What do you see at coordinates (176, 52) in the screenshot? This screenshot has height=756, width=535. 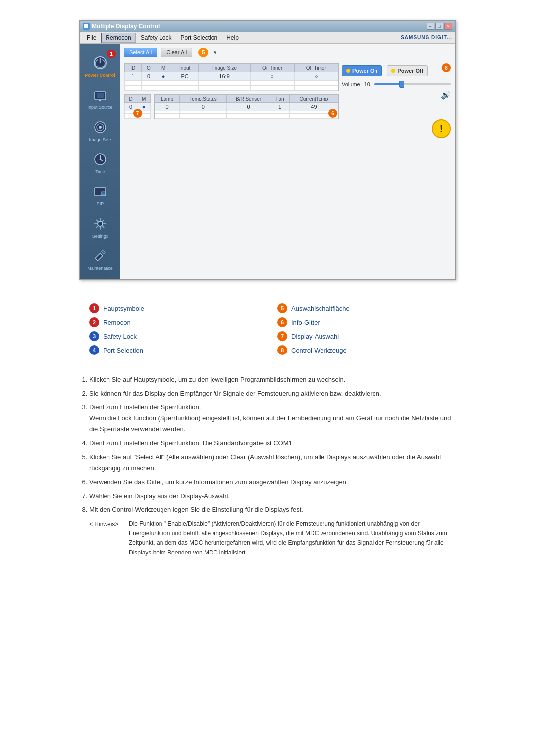 I see `clear-all-button: Clear All` at bounding box center [176, 52].